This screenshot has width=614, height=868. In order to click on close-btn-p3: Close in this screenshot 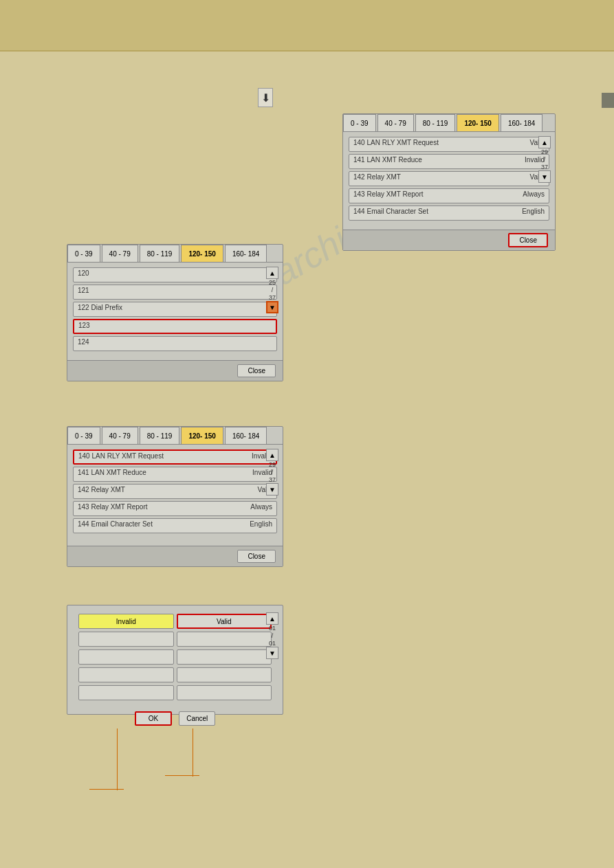, I will do `click(528, 241)`.